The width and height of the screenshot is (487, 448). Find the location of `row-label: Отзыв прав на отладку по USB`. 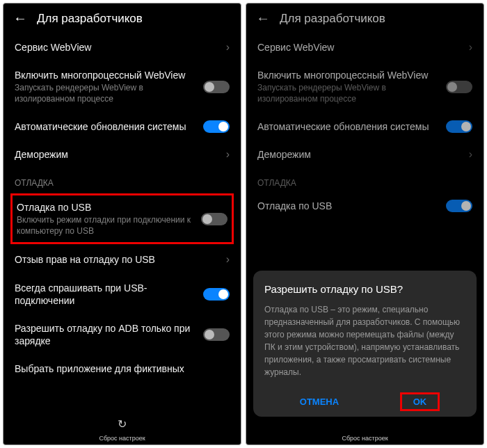

row-label: Отзыв прав на отладку по USB is located at coordinates (118, 259).